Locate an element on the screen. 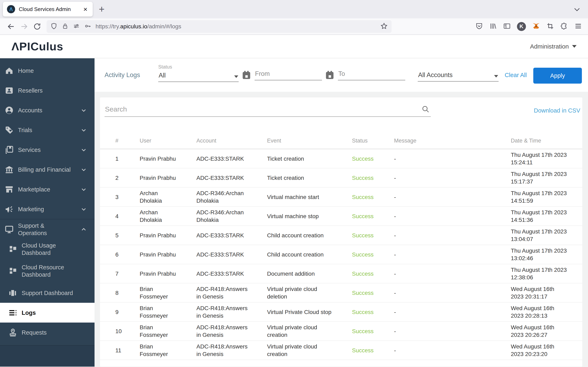 This screenshot has width=588, height=367. sidebar-footer-area is located at coordinates (47, 356).